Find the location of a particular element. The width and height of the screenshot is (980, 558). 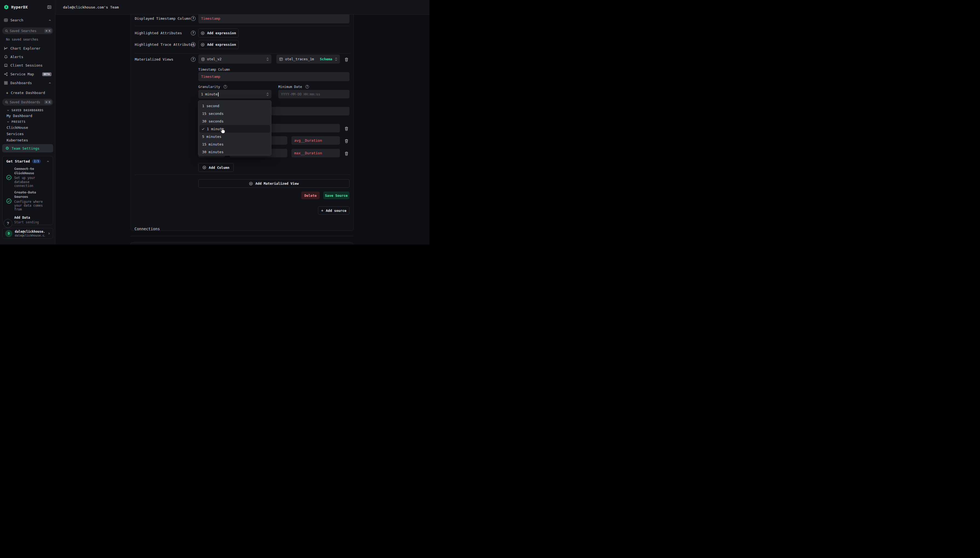

select-value: otel_traces_1m is located at coordinates (302, 59).